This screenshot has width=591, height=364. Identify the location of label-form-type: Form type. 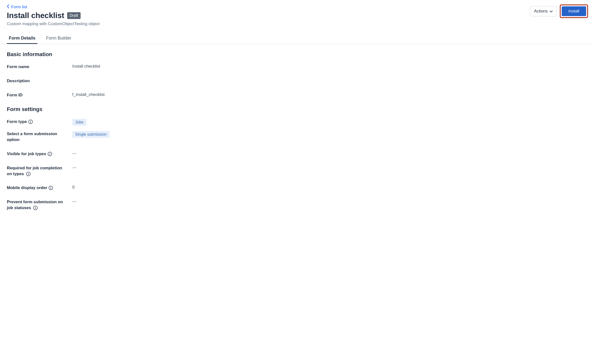
(40, 122).